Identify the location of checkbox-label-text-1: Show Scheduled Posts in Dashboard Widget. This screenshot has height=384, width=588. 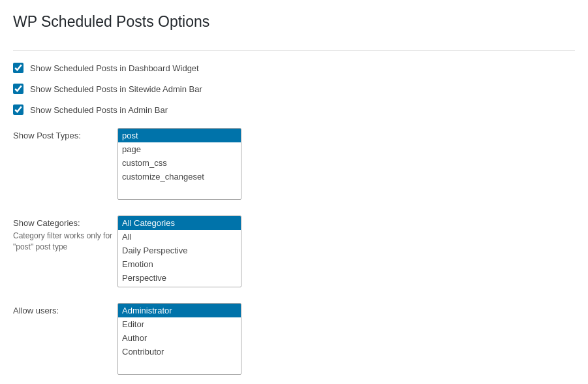
(115, 68).